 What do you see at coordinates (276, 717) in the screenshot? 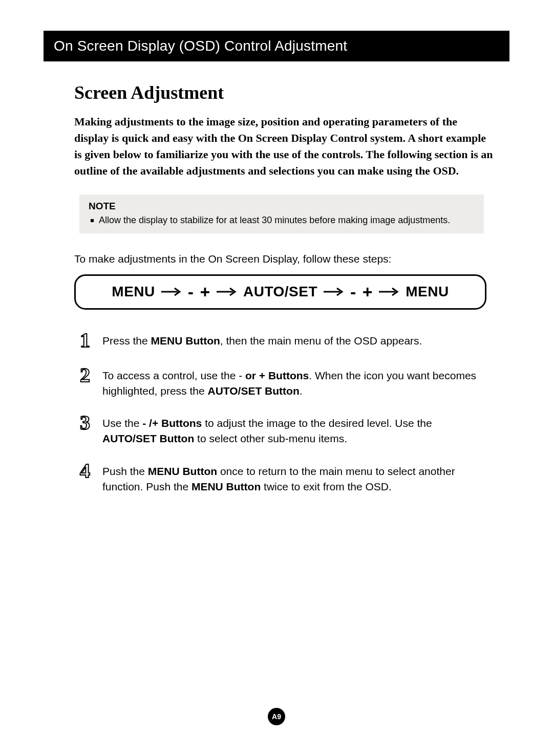
I see `page-number: A9` at bounding box center [276, 717].